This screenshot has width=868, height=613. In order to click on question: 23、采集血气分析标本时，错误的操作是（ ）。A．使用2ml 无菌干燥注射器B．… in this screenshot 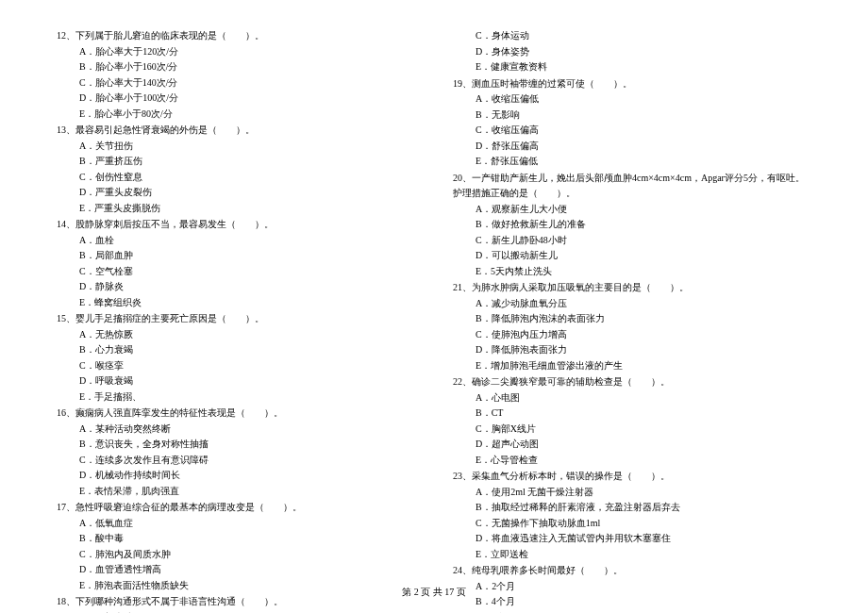, I will do `click(632, 515)`.